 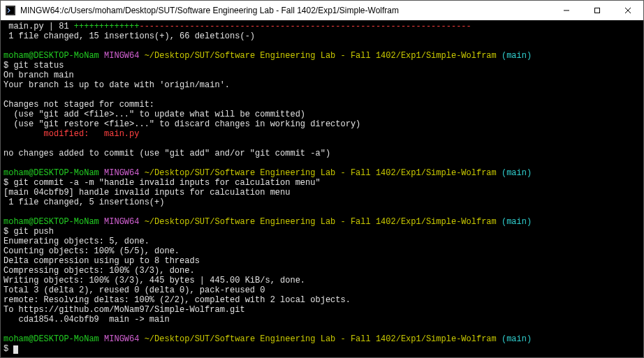 I want to click on status-no-changes: no changes added to commit (use "git add…, so click(x=167, y=154).